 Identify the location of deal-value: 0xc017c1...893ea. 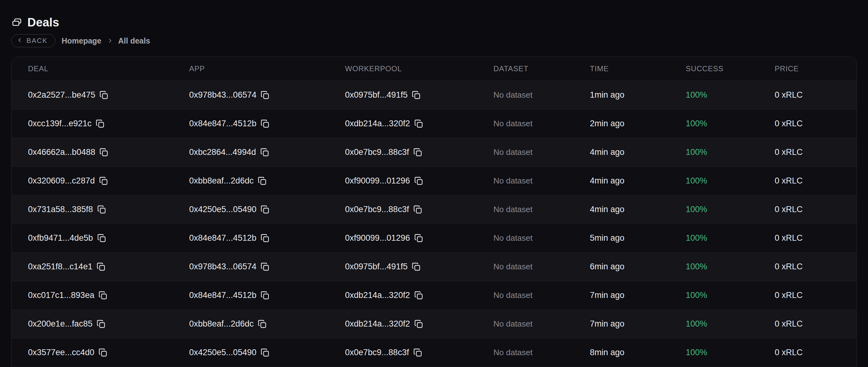
(61, 295).